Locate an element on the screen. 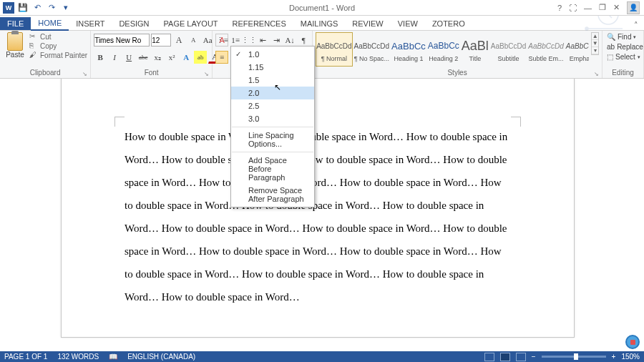 The width and height of the screenshot is (644, 362). show-marks-button: ¶ is located at coordinates (303, 40).